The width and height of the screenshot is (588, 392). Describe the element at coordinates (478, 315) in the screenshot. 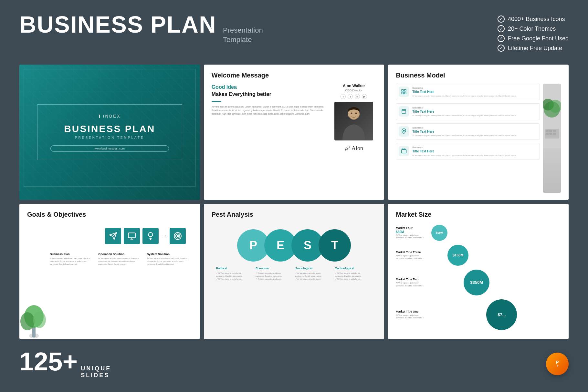

I see `market-row-4: Market Title One At Vero egos et gulio l…` at that location.